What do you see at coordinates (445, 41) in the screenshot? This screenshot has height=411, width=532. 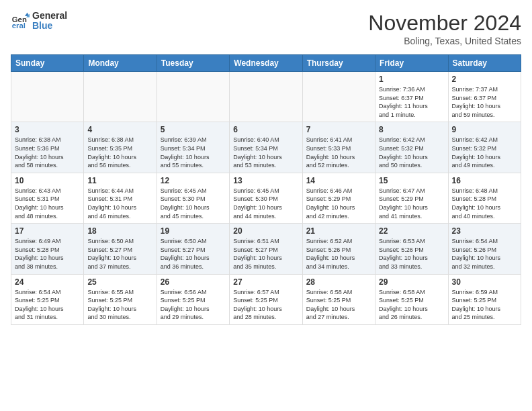 I see `location-text: Boling, Texas, United States` at bounding box center [445, 41].